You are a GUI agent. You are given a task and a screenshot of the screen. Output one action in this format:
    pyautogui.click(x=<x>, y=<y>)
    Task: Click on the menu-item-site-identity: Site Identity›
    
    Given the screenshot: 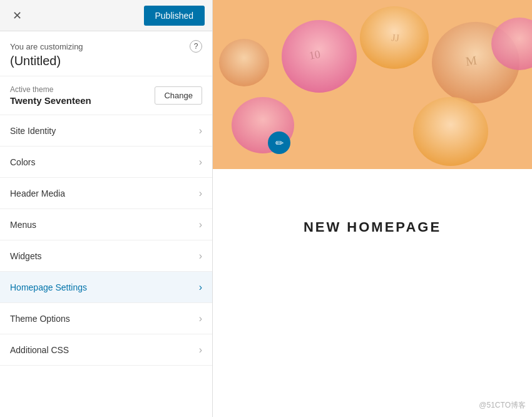 What is the action you would take?
    pyautogui.click(x=106, y=131)
    